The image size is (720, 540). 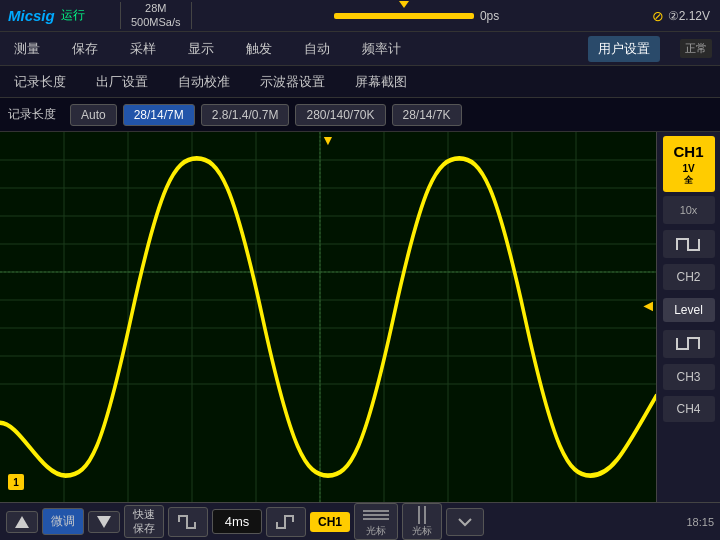 What do you see at coordinates (317, 49) in the screenshot?
I see `menu-auto: 自动` at bounding box center [317, 49].